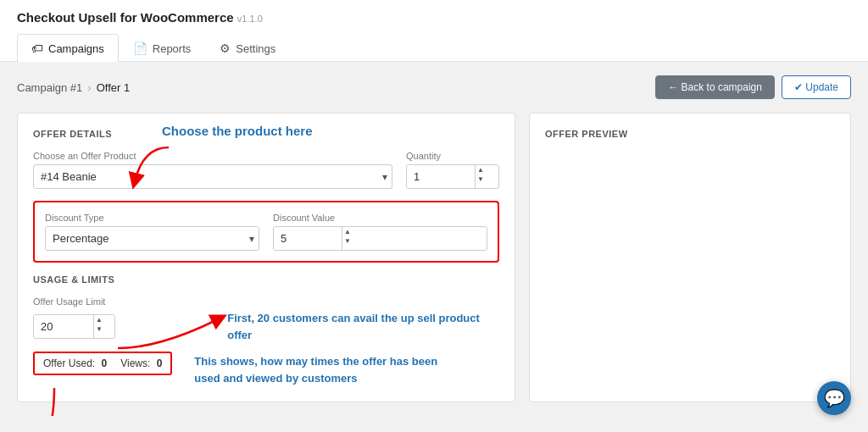 The height and width of the screenshot is (432, 868). Describe the element at coordinates (380, 218) in the screenshot. I see `discount-value-label: Discount Value` at that location.